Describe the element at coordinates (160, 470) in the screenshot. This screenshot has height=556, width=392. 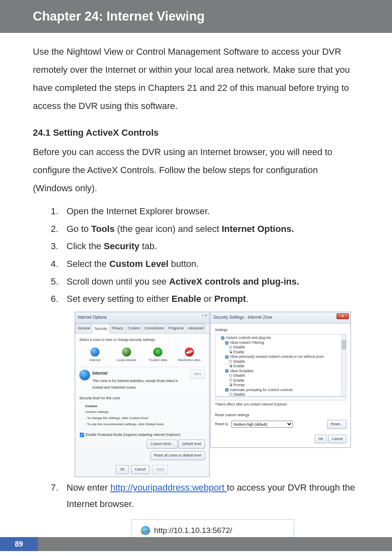
I see `io-apply-button: Apply` at that location.